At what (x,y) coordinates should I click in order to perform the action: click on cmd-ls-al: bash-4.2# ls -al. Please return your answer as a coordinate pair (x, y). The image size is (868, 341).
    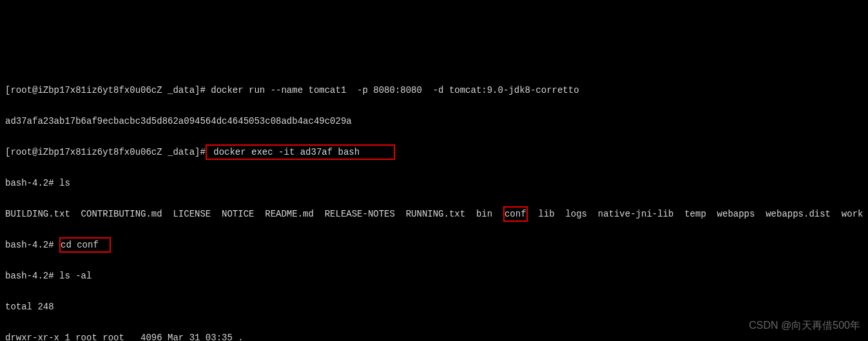
    Looking at the image, I should click on (434, 276).